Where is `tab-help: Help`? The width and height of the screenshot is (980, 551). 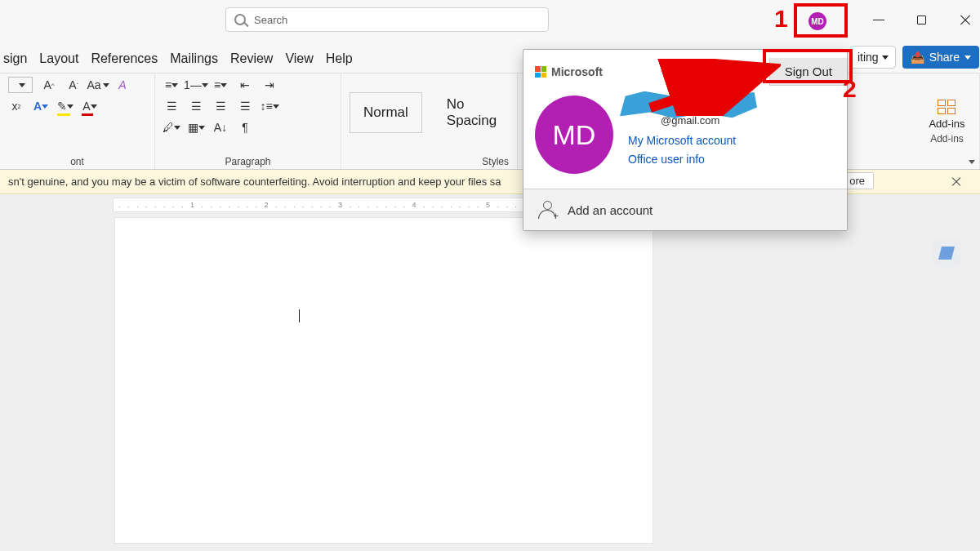 tab-help: Help is located at coordinates (340, 59).